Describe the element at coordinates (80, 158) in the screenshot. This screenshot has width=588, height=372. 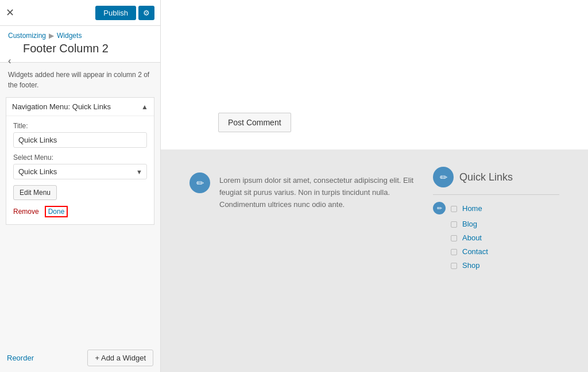
I see `select-menu-label: Select Menu:` at that location.